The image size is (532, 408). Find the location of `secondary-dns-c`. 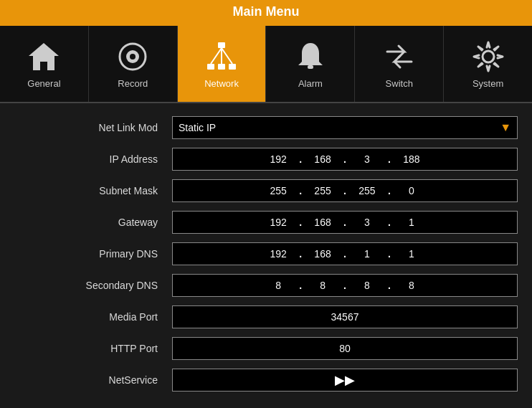

secondary-dns-c is located at coordinates (367, 285).